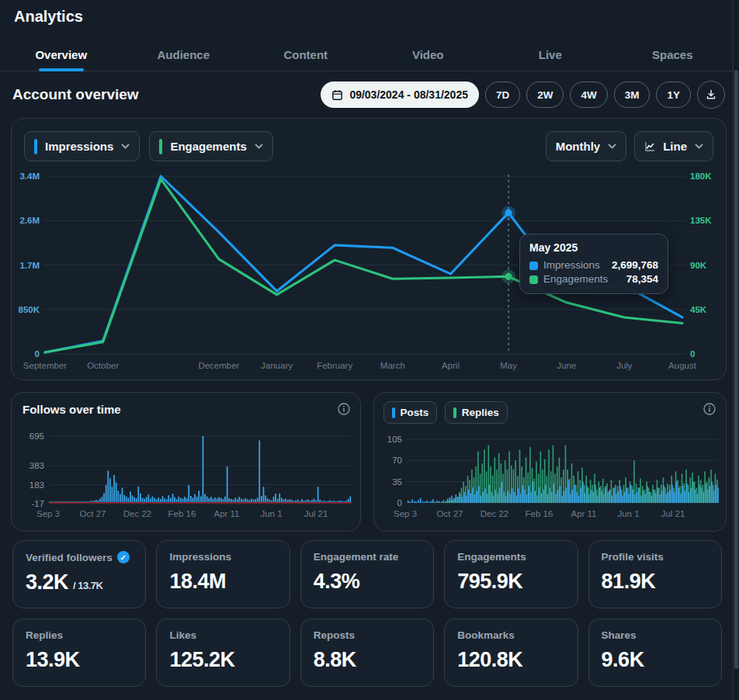 Image resolution: width=739 pixels, height=700 pixels. I want to click on y-axis-tick: 383, so click(37, 466).